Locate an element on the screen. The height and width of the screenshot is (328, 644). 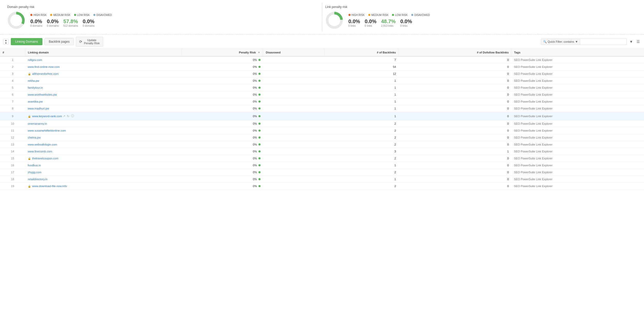
domain-link: www.download-file-now.info is located at coordinates (49, 186).